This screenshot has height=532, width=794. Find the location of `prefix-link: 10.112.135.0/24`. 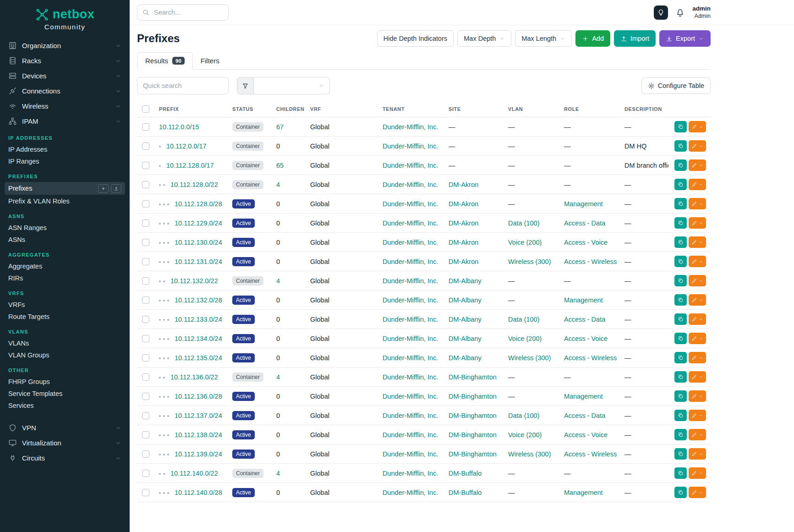

prefix-link: 10.112.135.0/24 is located at coordinates (198, 358).